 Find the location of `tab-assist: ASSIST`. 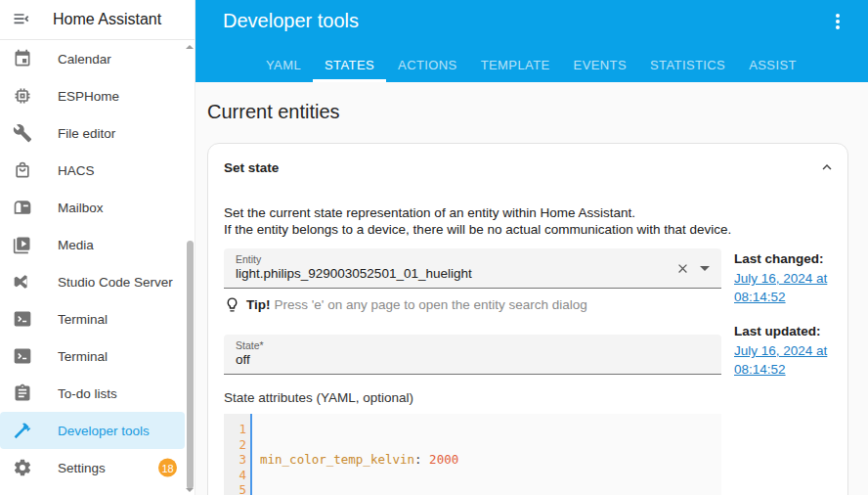

tab-assist: ASSIST is located at coordinates (772, 65).